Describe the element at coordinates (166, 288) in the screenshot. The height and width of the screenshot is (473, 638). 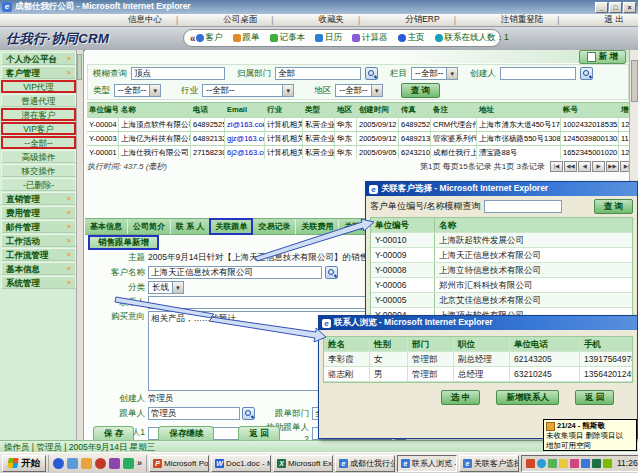
I see `category-select: 长线 ▼` at that location.